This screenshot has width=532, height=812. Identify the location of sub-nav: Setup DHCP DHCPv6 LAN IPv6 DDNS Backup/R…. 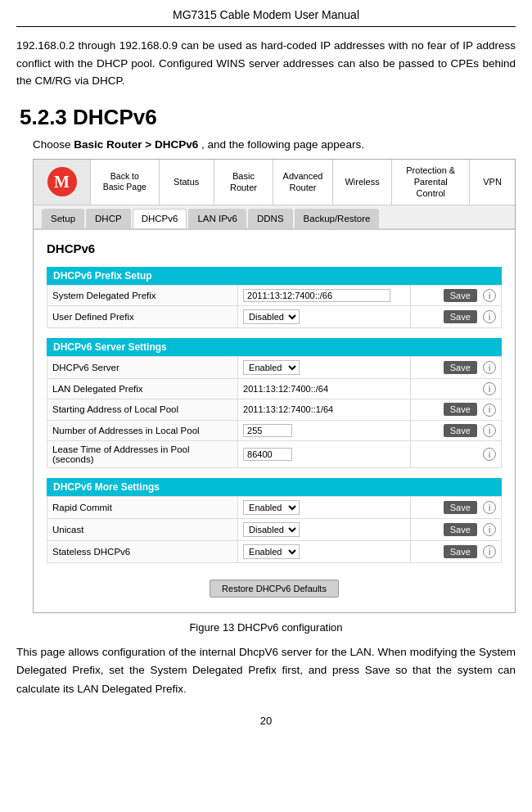
(274, 218).